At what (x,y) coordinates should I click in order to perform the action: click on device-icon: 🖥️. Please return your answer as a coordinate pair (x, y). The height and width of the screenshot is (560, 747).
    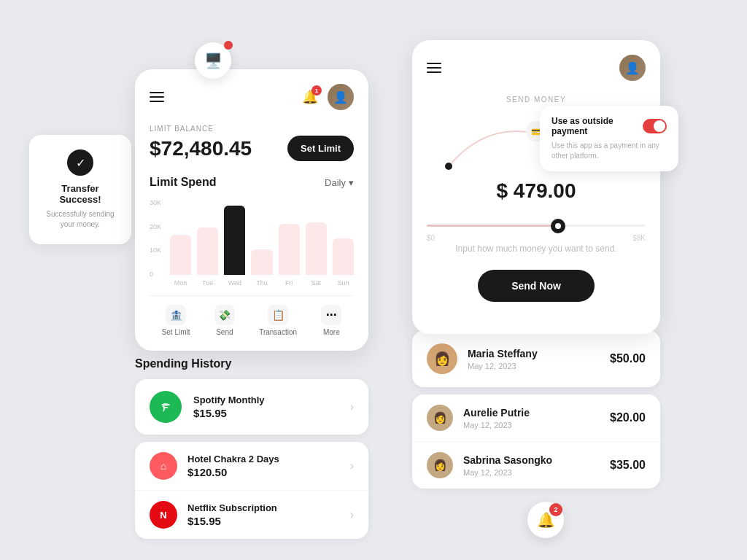
    Looking at the image, I should click on (213, 61).